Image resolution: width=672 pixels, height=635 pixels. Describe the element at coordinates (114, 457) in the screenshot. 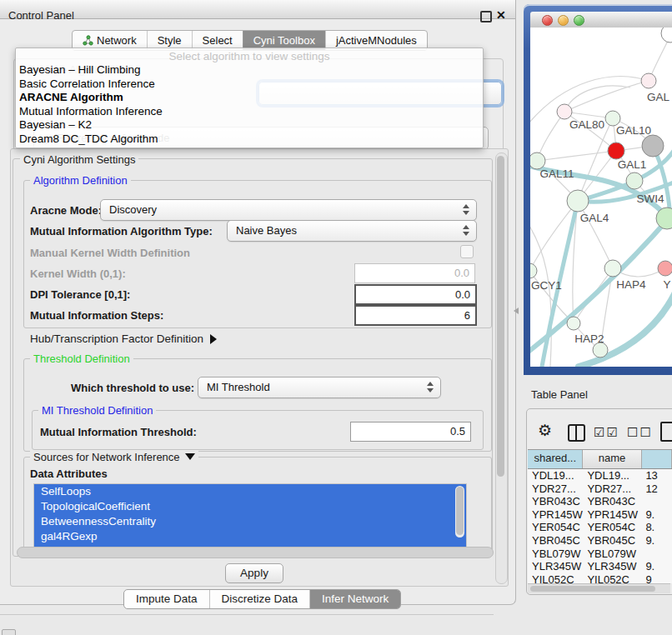

I see `sources-group-title: Sources for Network Inference` at that location.